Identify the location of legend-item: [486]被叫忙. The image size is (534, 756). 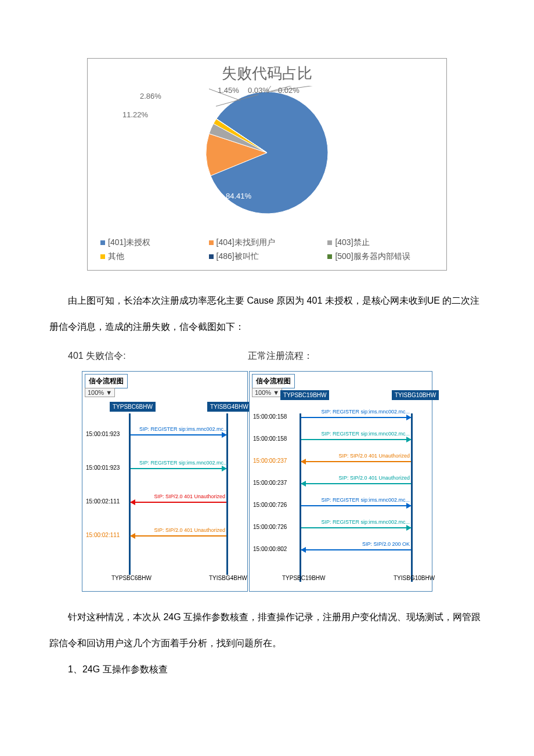
(267, 257).